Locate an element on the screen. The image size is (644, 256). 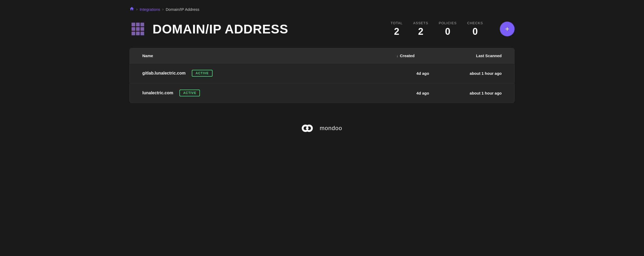
col-header-name: Name is located at coordinates (269, 56).